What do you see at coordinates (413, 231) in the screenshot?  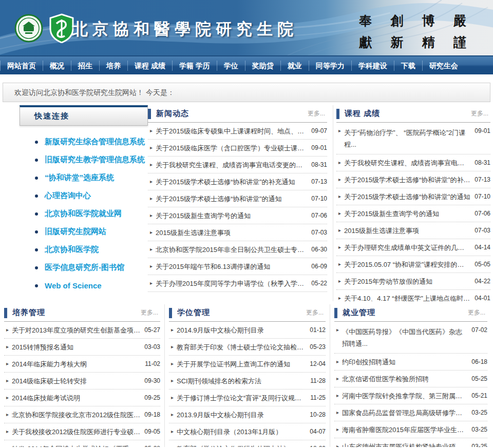 I see `courses-item: ▸ 2015级新生选课注意事项 07-03` at bounding box center [413, 231].